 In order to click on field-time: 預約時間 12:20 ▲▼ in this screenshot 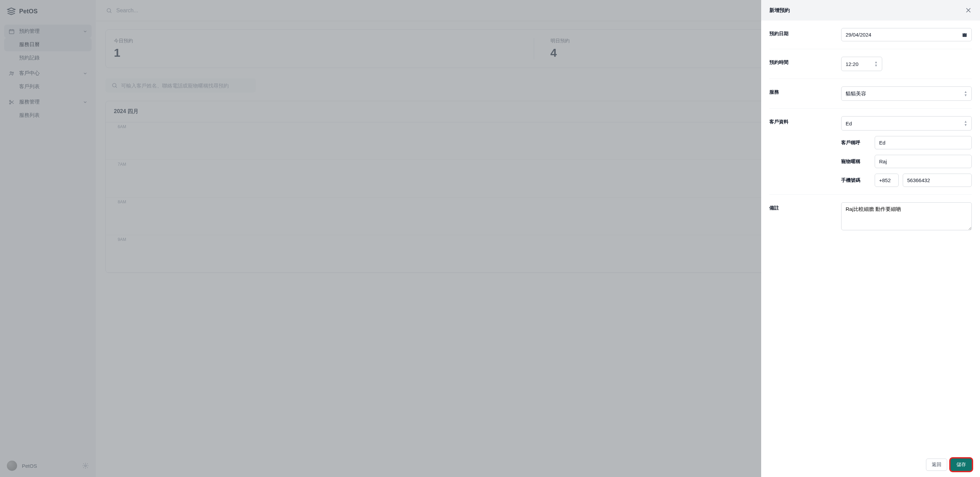, I will do `click(870, 64)`.